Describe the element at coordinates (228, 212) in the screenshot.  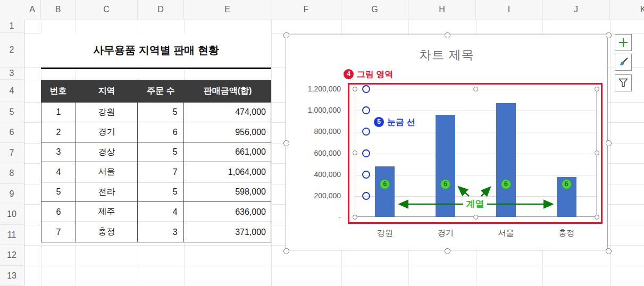
I see `table-cell: 636,000` at that location.